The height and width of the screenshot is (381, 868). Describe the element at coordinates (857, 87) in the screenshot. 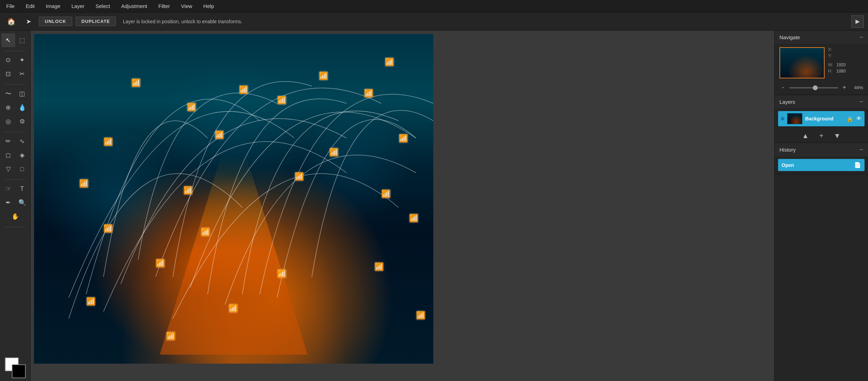

I see `zoom-value: 46%` at that location.